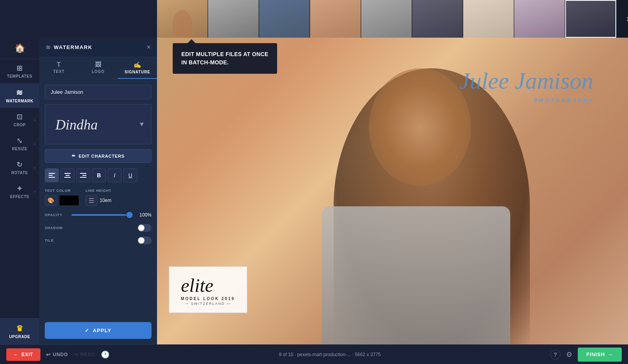 The width and height of the screenshot is (628, 364). What do you see at coordinates (205, 62) in the screenshot?
I see `tooltip-line2: IN BATCH-MODE.` at bounding box center [205, 62].